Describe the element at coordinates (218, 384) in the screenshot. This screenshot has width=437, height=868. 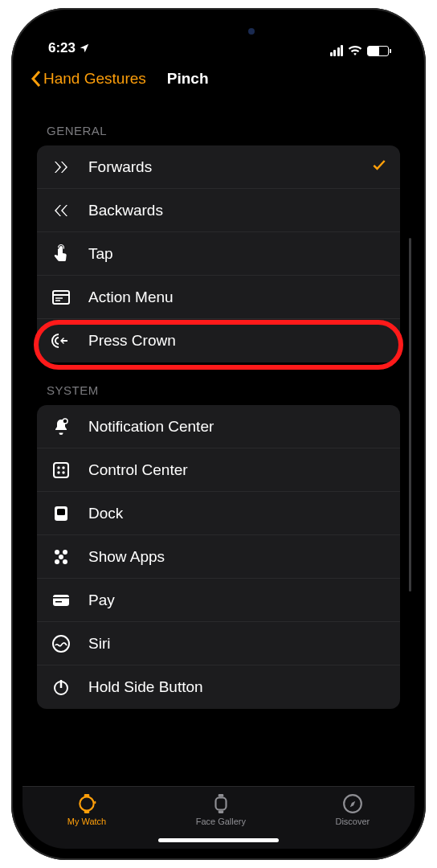
I see `section-header-system: SYSTEM` at that location.